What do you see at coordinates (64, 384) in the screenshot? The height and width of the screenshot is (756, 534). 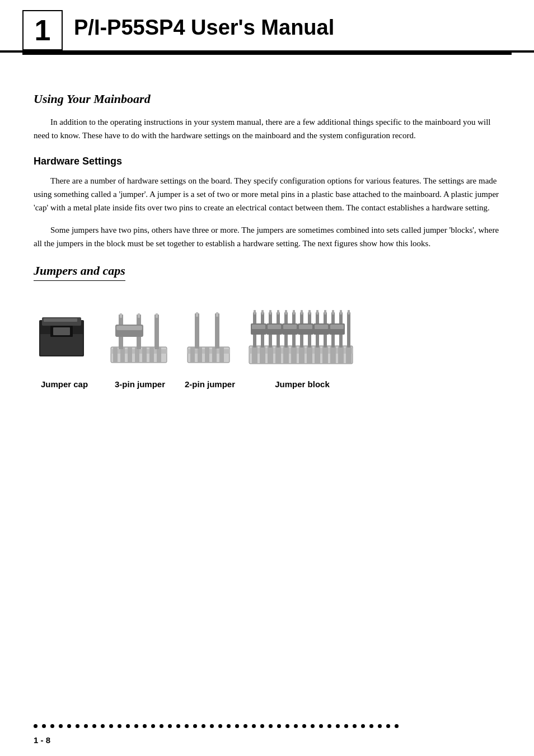 I see `jumper-cap-label: Jumper cap` at bounding box center [64, 384].